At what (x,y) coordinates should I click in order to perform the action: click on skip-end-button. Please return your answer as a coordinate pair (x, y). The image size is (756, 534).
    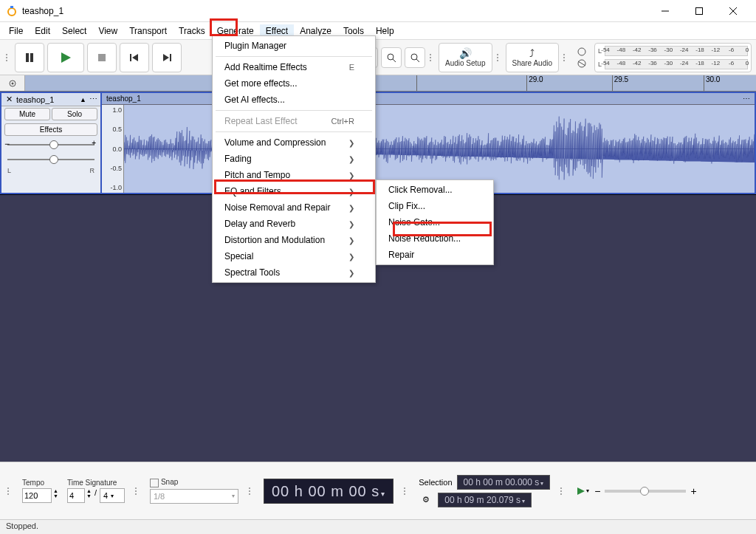
    Looking at the image, I should click on (167, 58).